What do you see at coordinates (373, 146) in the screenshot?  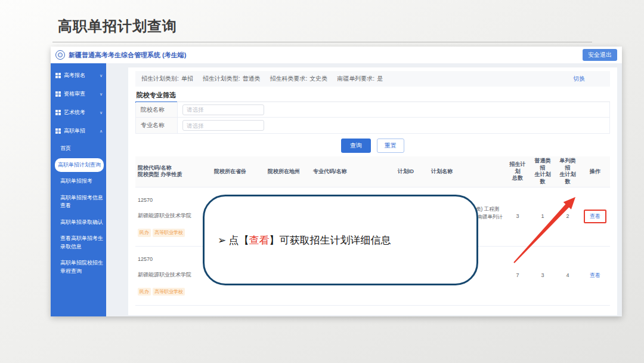 I see `button-row: 查询 重置` at bounding box center [373, 146].